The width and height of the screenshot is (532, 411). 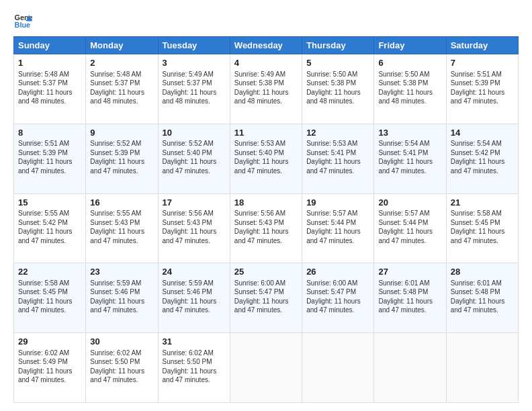 What do you see at coordinates (194, 133) in the screenshot?
I see `day-number: 10` at bounding box center [194, 133].